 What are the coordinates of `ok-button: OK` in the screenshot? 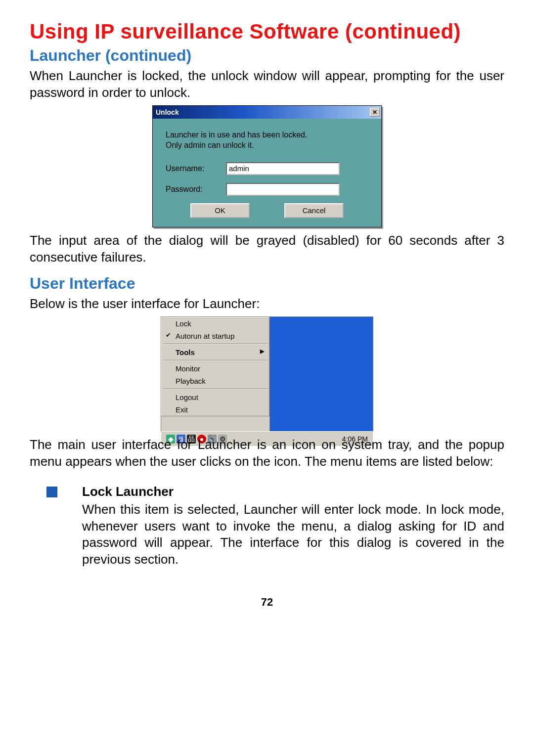 It's located at (220, 211).